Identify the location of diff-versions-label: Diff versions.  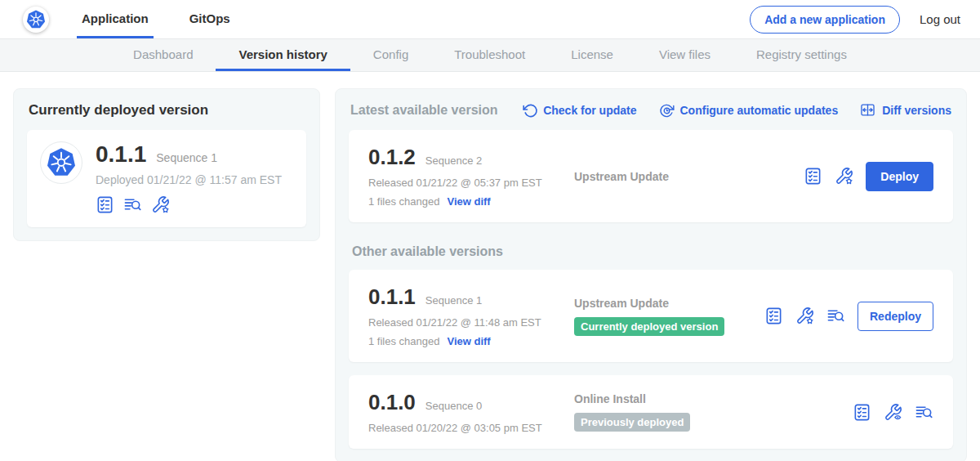
(916, 110).